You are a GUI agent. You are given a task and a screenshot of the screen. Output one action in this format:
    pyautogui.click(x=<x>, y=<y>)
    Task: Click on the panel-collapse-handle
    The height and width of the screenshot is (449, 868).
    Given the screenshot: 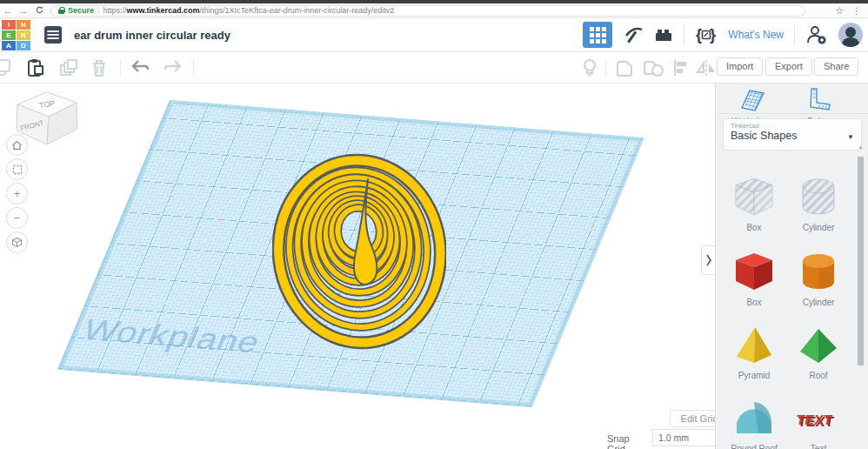 What is the action you would take?
    pyautogui.click(x=708, y=260)
    